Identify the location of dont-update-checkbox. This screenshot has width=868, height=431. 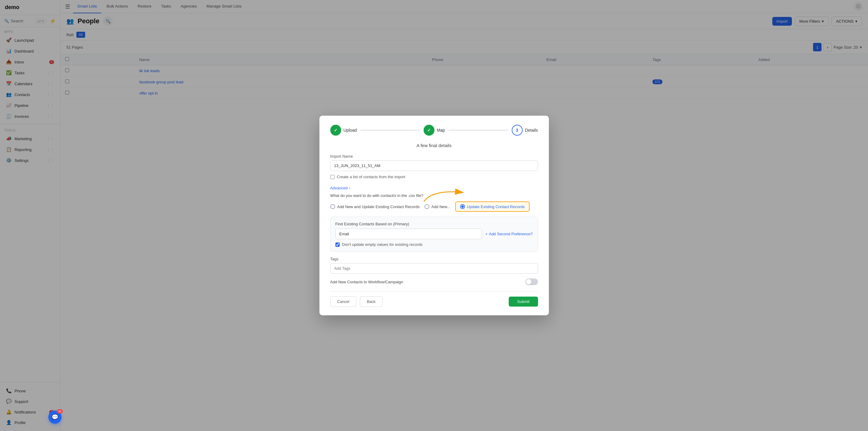
(338, 245).